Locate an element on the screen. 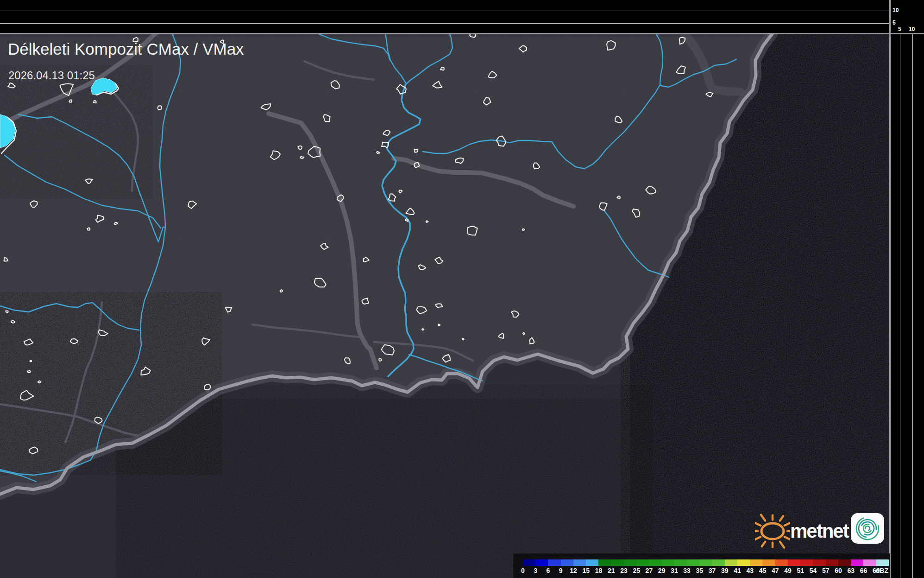  sun-icon is located at coordinates (773, 528).